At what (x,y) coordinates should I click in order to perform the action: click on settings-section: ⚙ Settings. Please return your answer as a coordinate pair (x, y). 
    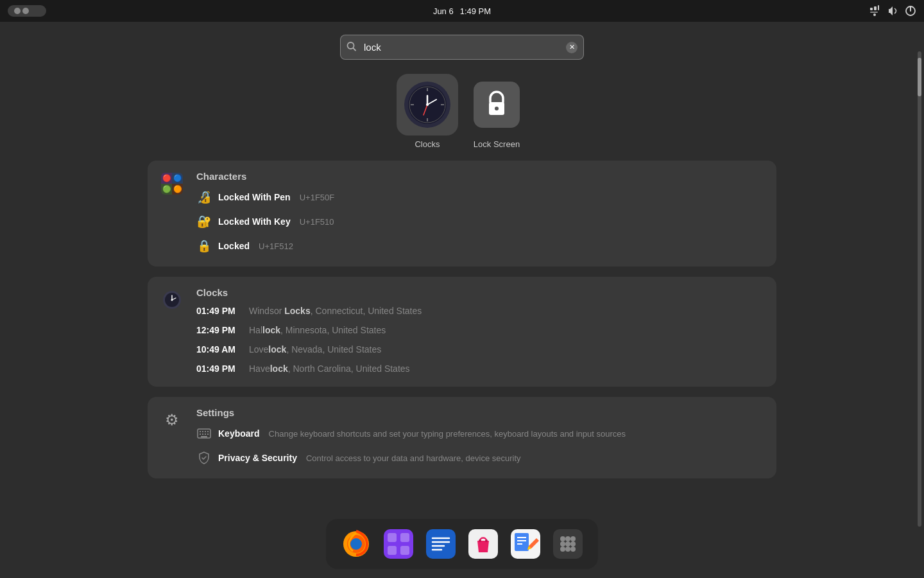
    Looking at the image, I should click on (462, 438).